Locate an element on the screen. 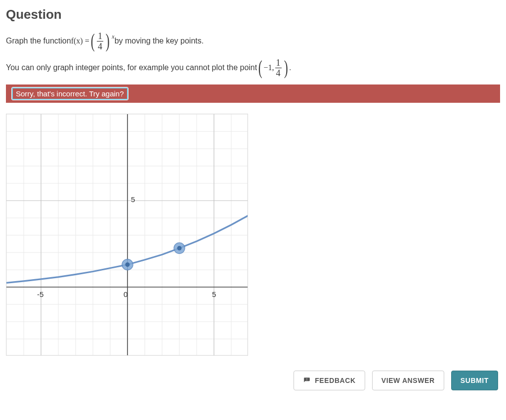 The height and width of the screenshot is (420, 506). prompt-line-2: You can only graph integer points, for e… is located at coordinates (253, 68).